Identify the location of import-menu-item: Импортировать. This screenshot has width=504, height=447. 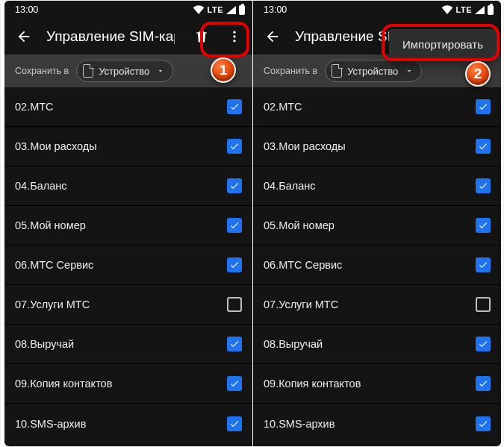
(443, 45).